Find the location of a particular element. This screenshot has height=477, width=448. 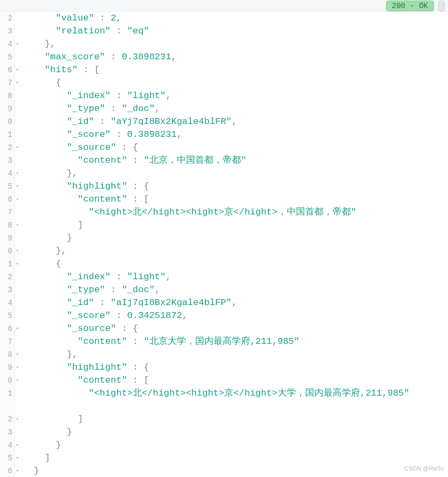

watermark: CSDN @RwTo is located at coordinates (424, 468).